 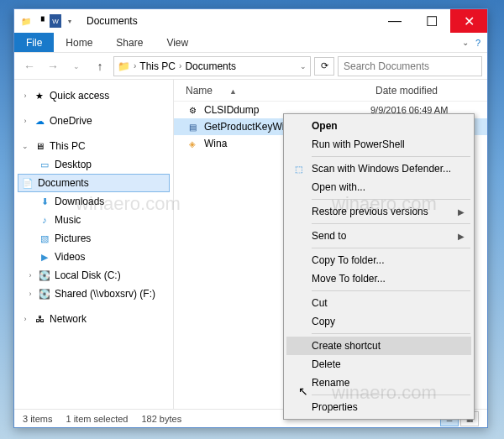 What do you see at coordinates (100, 66) in the screenshot?
I see `up-button: ↑` at bounding box center [100, 66].